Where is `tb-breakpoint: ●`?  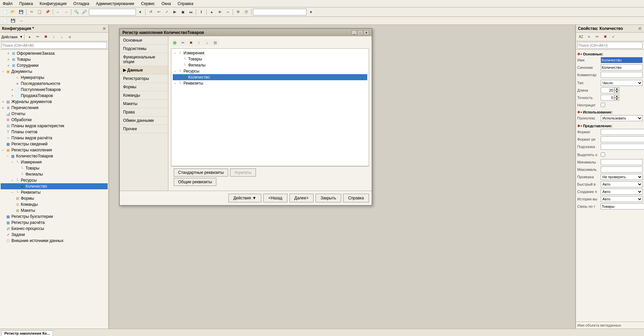
tb-breakpoint: ● is located at coordinates (212, 12).